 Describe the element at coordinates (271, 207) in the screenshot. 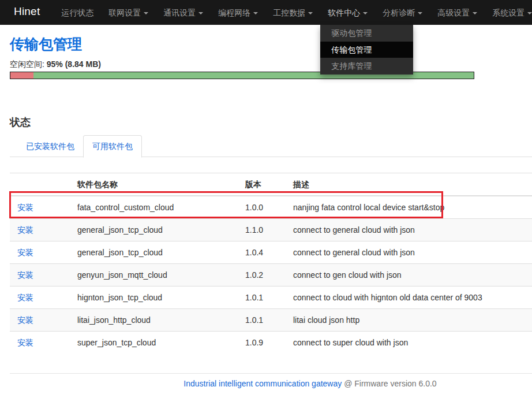

I see `table-row-highlighted: 安装fata_control_custom_cloud1.0.0nanjing …` at that location.